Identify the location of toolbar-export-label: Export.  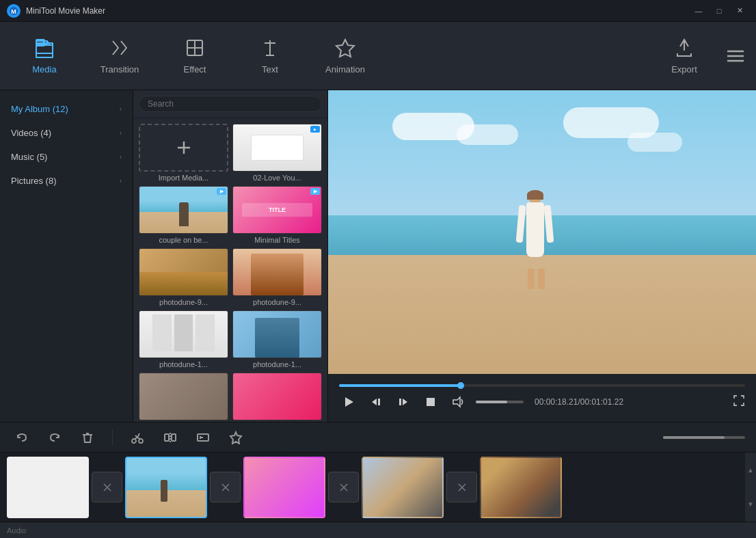
(684, 70).